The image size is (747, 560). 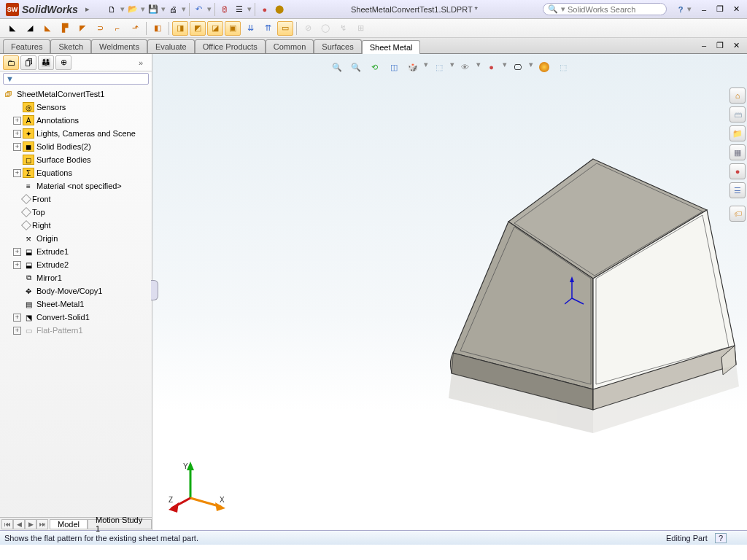 What do you see at coordinates (413, 67) in the screenshot?
I see `view-orient-button: 🎲` at bounding box center [413, 67].